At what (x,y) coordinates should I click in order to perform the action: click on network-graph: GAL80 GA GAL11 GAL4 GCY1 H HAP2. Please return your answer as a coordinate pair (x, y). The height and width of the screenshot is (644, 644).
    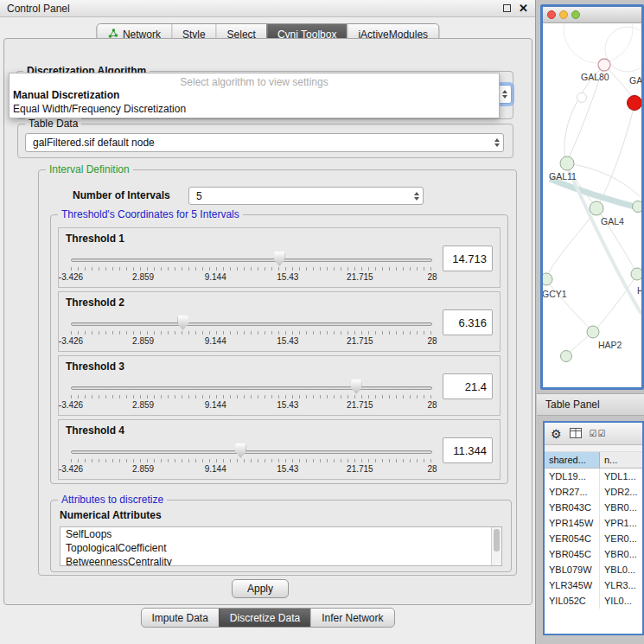
    Looking at the image, I should click on (592, 206).